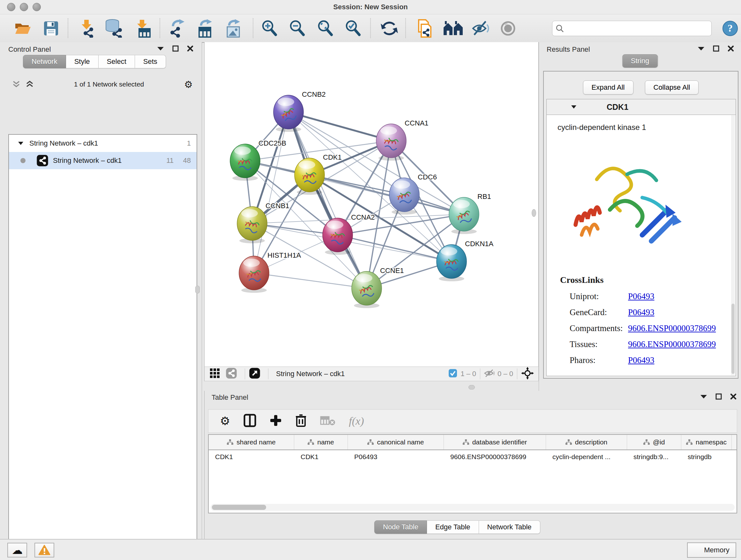 This screenshot has width=741, height=560. What do you see at coordinates (250, 421) in the screenshot?
I see `show-columns-icon` at bounding box center [250, 421].